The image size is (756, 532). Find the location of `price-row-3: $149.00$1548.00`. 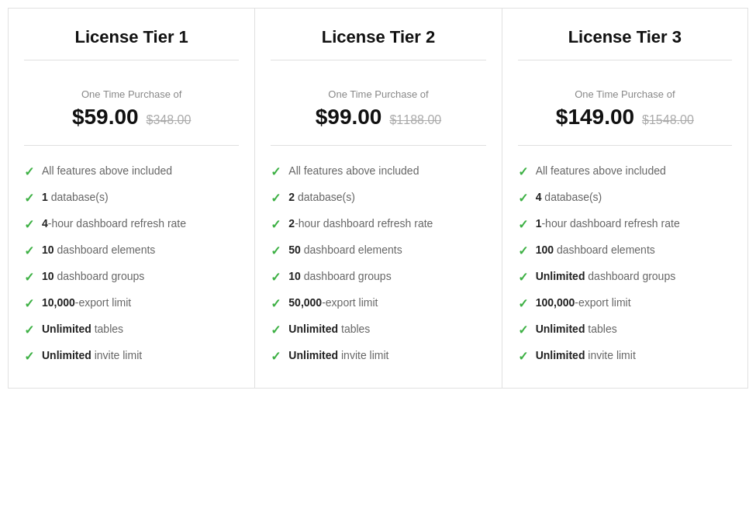

price-row-3: $149.00$1548.00 is located at coordinates (625, 117).